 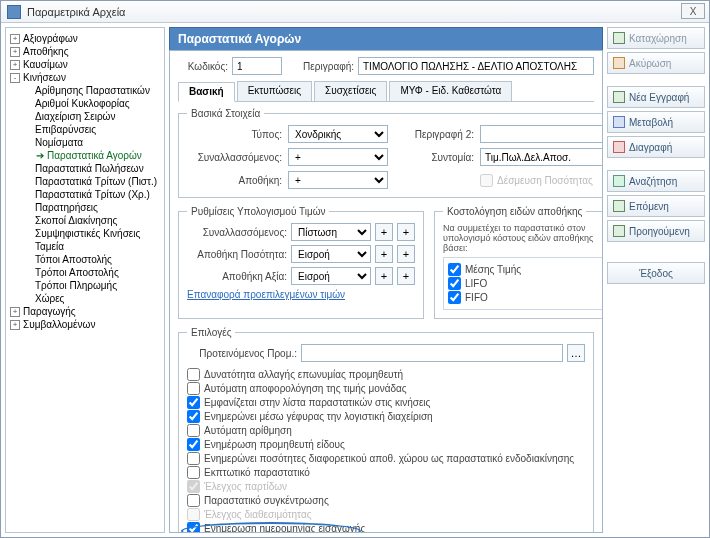 I want to click on desc2-input, so click(x=542, y=134).